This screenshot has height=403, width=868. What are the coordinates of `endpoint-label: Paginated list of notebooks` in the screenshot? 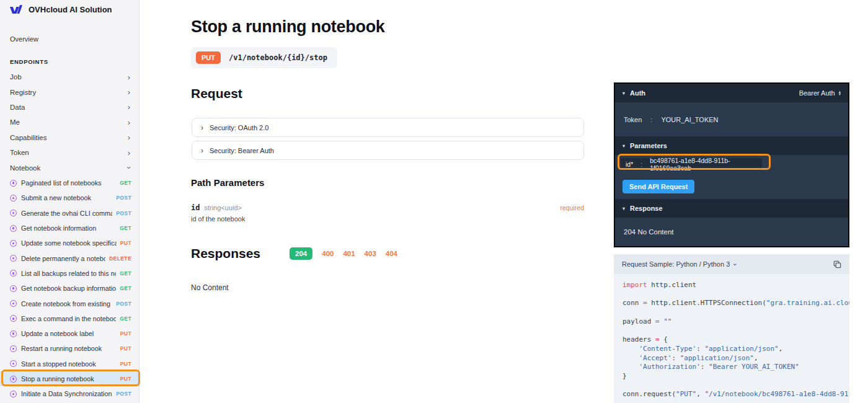 It's located at (68, 183).